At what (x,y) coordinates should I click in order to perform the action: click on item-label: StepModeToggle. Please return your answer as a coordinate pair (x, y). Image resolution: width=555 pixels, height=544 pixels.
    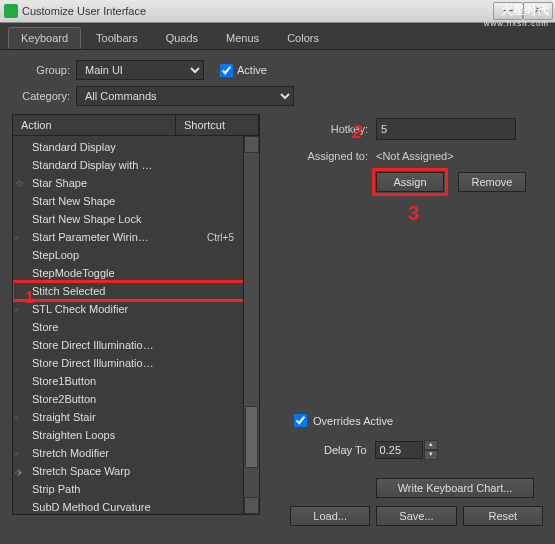
    Looking at the image, I should click on (120, 273).